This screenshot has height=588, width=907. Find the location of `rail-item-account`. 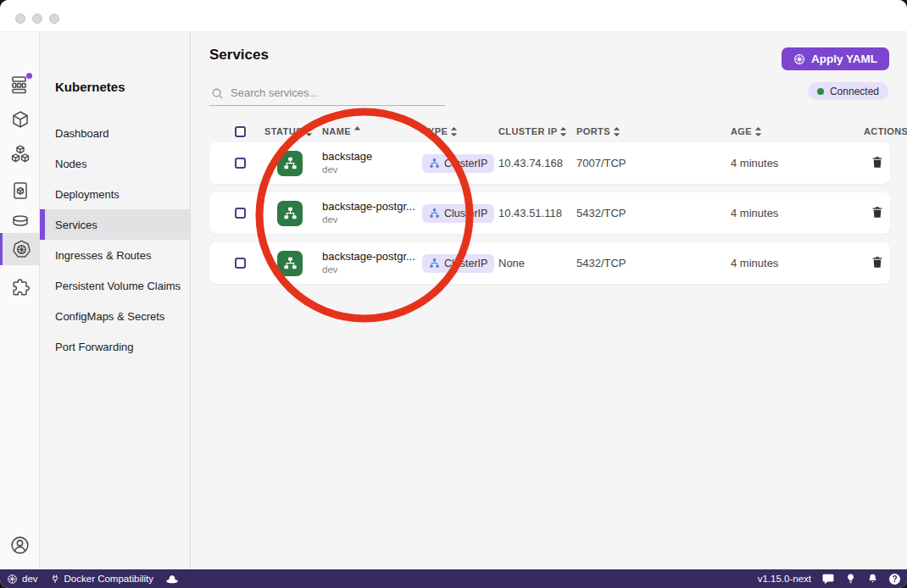

rail-item-account is located at coordinates (20, 545).